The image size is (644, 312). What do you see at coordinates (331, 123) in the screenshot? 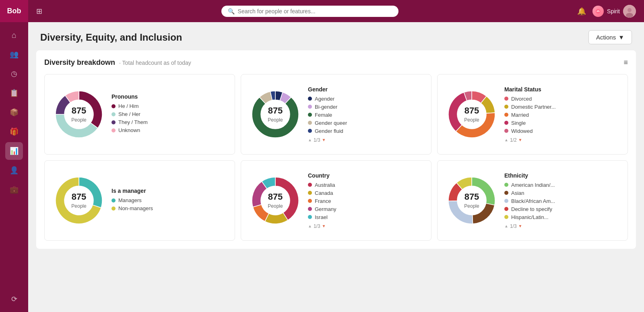
I see `legend-label: Gender queer` at bounding box center [331, 123].